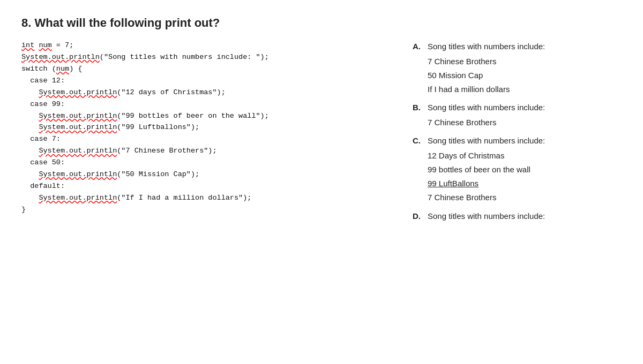 This screenshot has height=364, width=643. Describe the element at coordinates (525, 47) in the screenshot. I see `answer-a-intro: Song titles with numbers include:` at that location.